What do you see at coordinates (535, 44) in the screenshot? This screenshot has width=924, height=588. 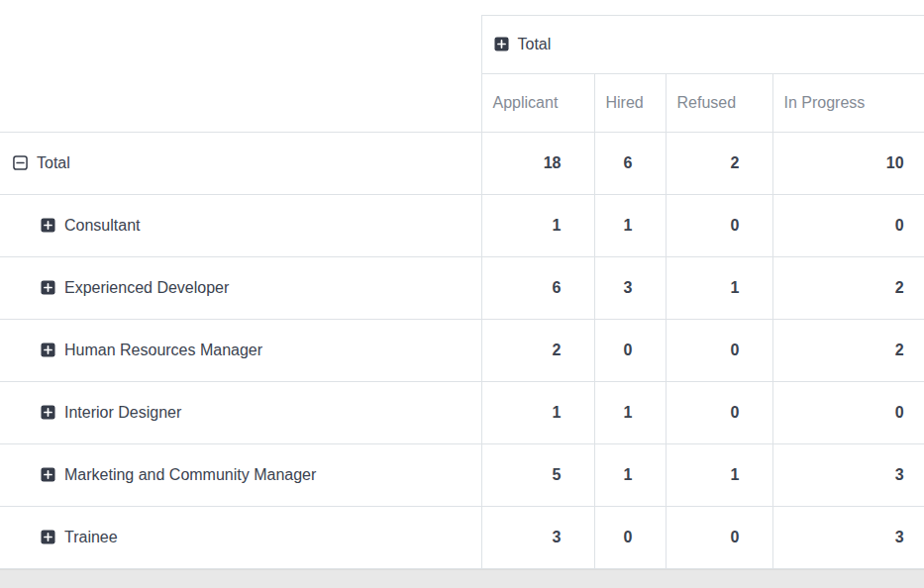 I see `column-group-label: Total` at bounding box center [535, 44].